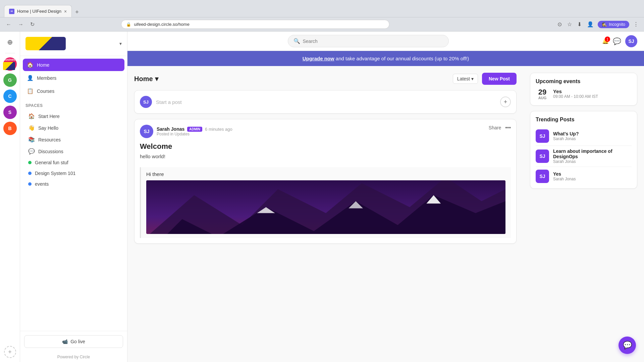 Image resolution: width=644 pixels, height=362 pixels. I want to click on incognito-btn: 🕵 Incognito, so click(613, 24).